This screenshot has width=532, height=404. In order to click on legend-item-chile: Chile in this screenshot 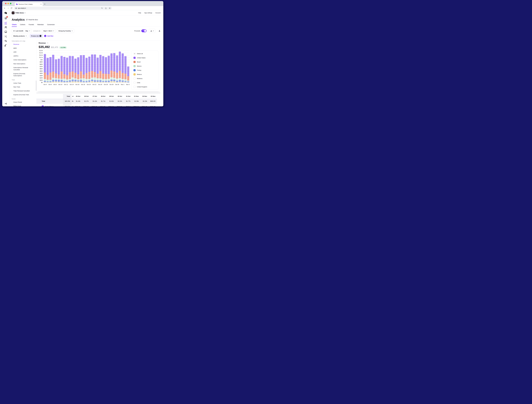, I will do `click(145, 83)`.